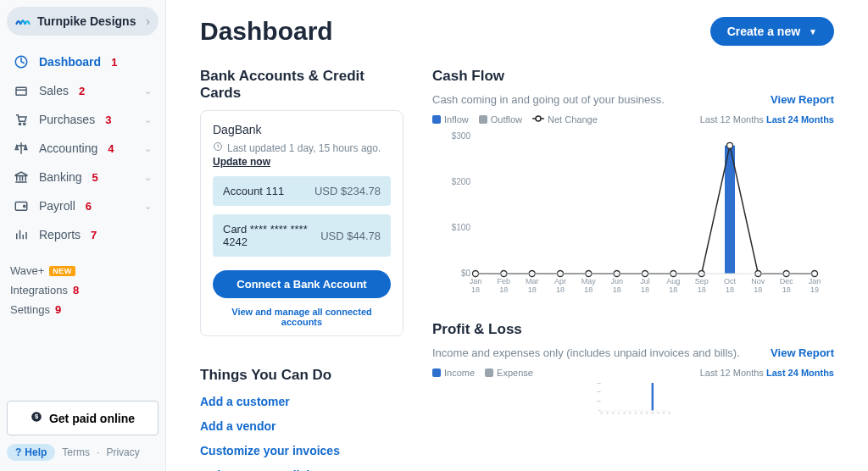 The height and width of the screenshot is (471, 868). Describe the element at coordinates (302, 224) in the screenshot. I see `bank-card: DagBank Last updated 1 day, 15 hours ago…` at that location.